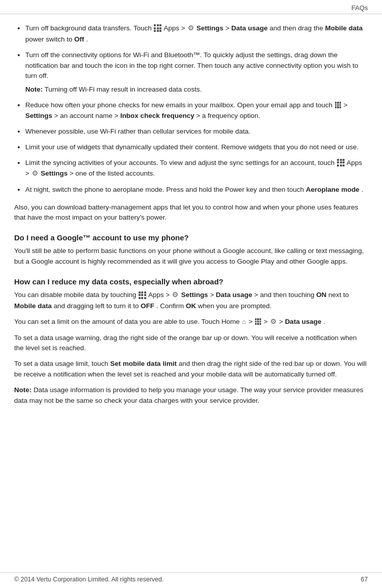 This screenshot has width=382, height=588. Describe the element at coordinates (244, 322) in the screenshot. I see `home-icon: ⌂` at that location.